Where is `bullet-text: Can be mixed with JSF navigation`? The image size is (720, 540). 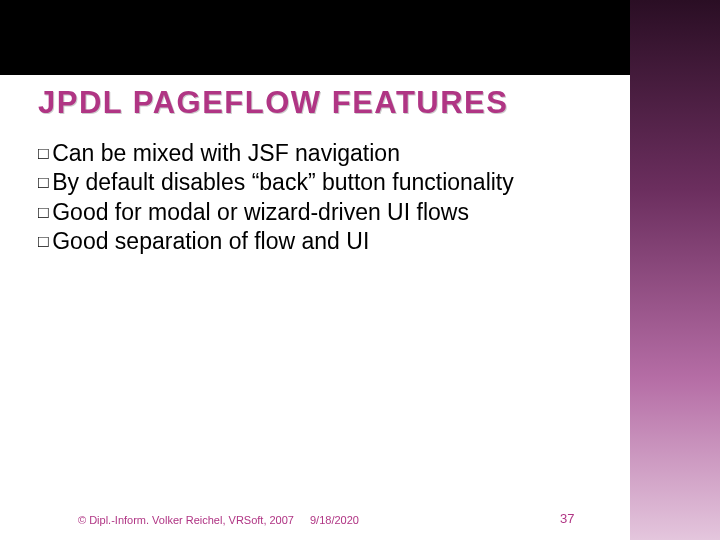
bullet-text: Can be mixed with JSF navigation is located at coordinates (226, 153).